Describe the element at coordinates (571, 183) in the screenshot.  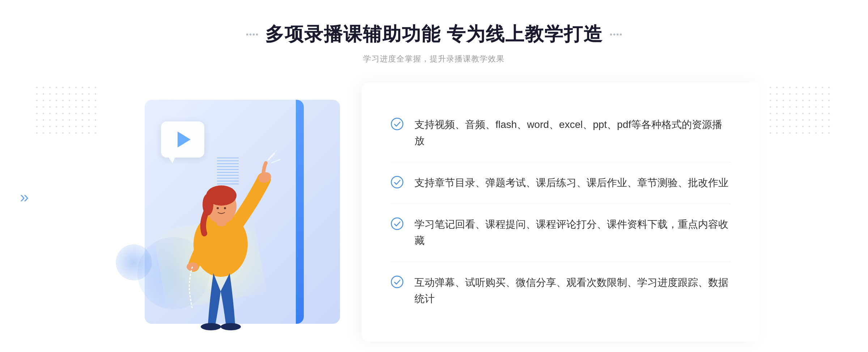
I see `feature-text-2: 支持章节目录、弹题考试、课后练习、课后作业、章节测验、批改作业` at that location.